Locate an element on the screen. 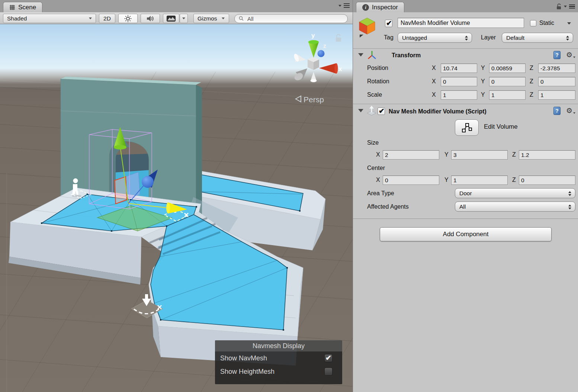 This screenshot has height=392, width=578. modifier-title: Nav Mesh Modifier Volume (Script) is located at coordinates (437, 112).